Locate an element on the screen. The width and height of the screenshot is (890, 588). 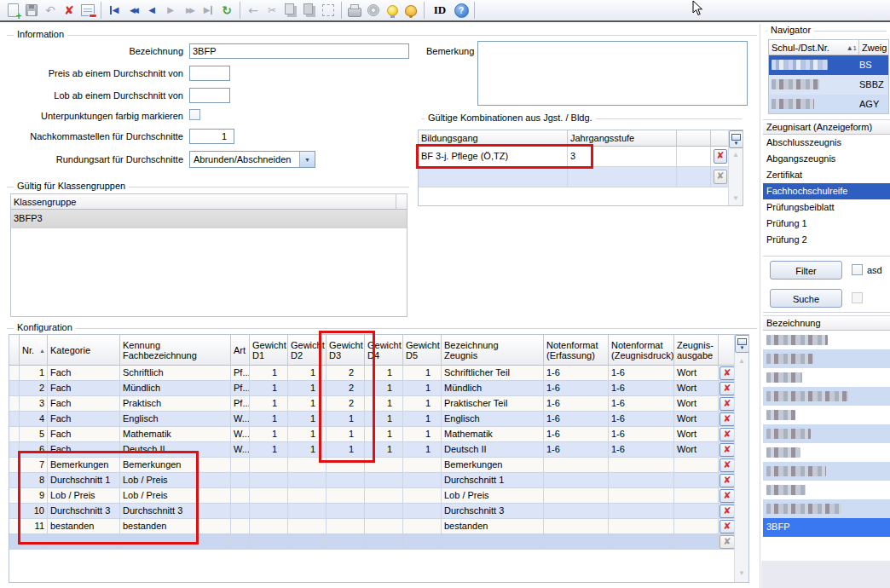
kategorie-cell: Lob / Preis is located at coordinates (84, 496).